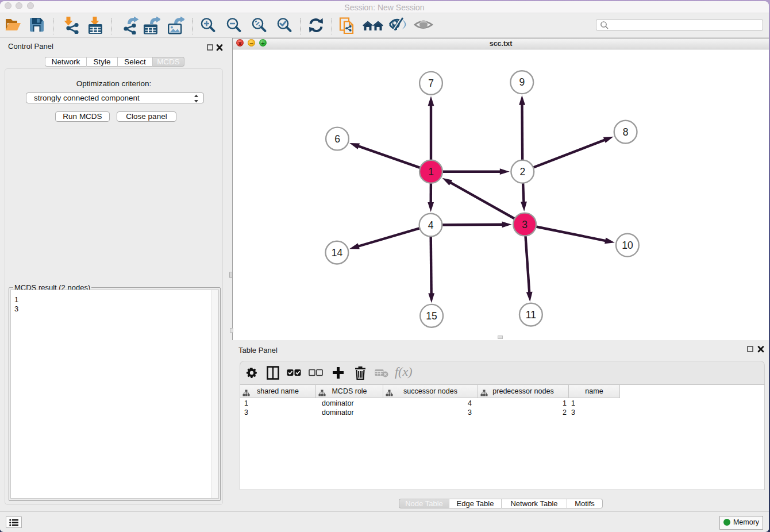 This screenshot has width=770, height=532. I want to click on svg-text: 14, so click(337, 253).